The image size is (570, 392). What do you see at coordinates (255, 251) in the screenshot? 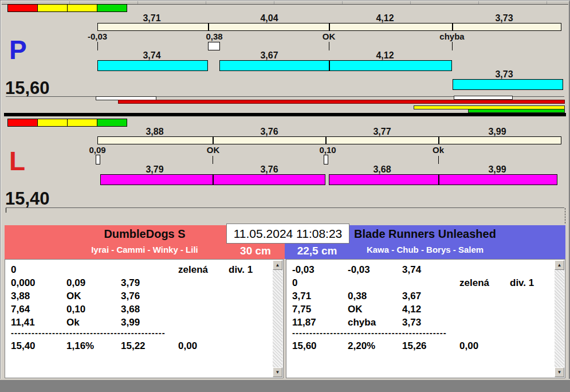
I see `jump-height-left: 30 cm` at bounding box center [255, 251].